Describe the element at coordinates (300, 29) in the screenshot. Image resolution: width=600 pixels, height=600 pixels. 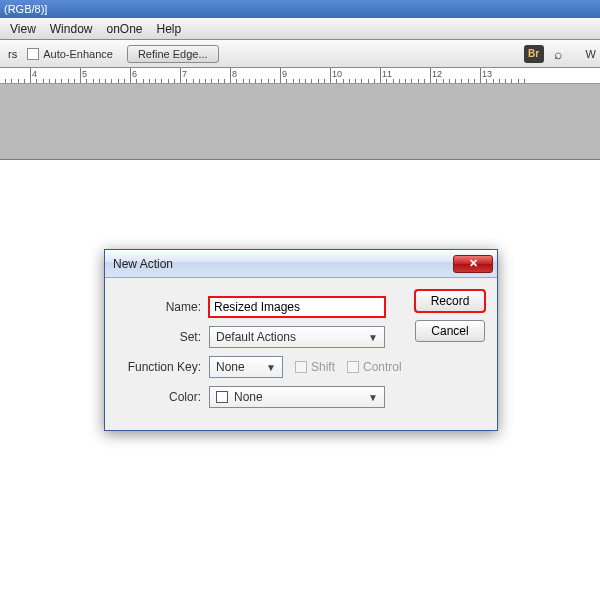
I see `menu-bar: View Window onOne Help` at that location.